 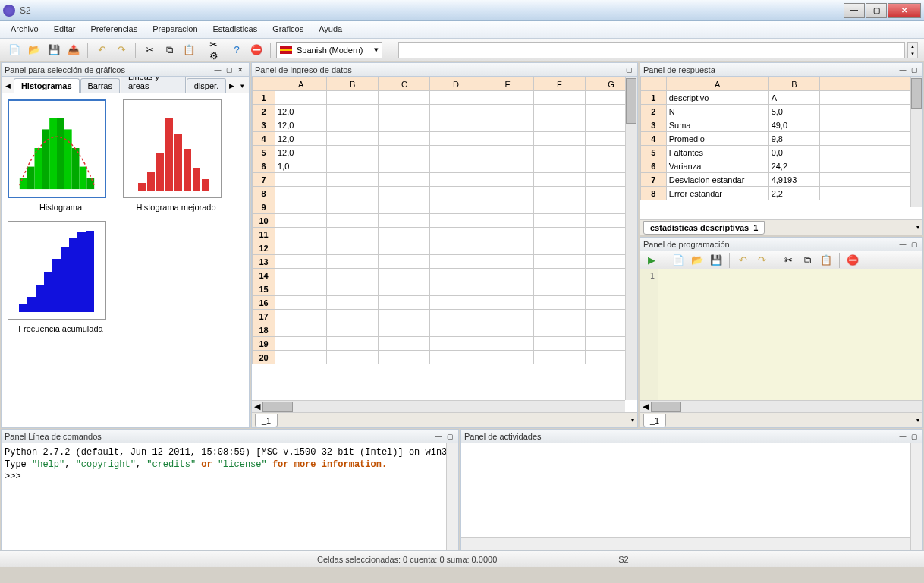 I want to click on menu-preferencias: Preferencias, so click(x=114, y=30).